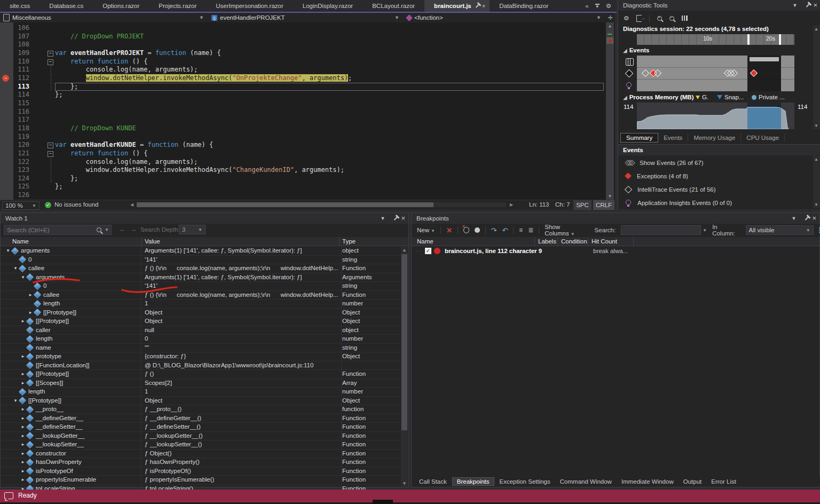 The image size is (820, 504). I want to click on watch-value-cell: ƒ () {\r\n console.log(name, arguments);…, so click(242, 269).